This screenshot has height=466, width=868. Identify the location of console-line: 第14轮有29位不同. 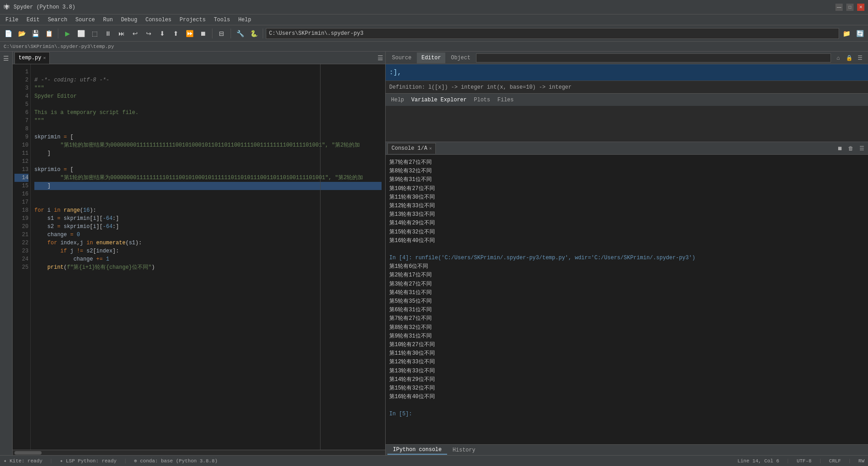
(627, 223).